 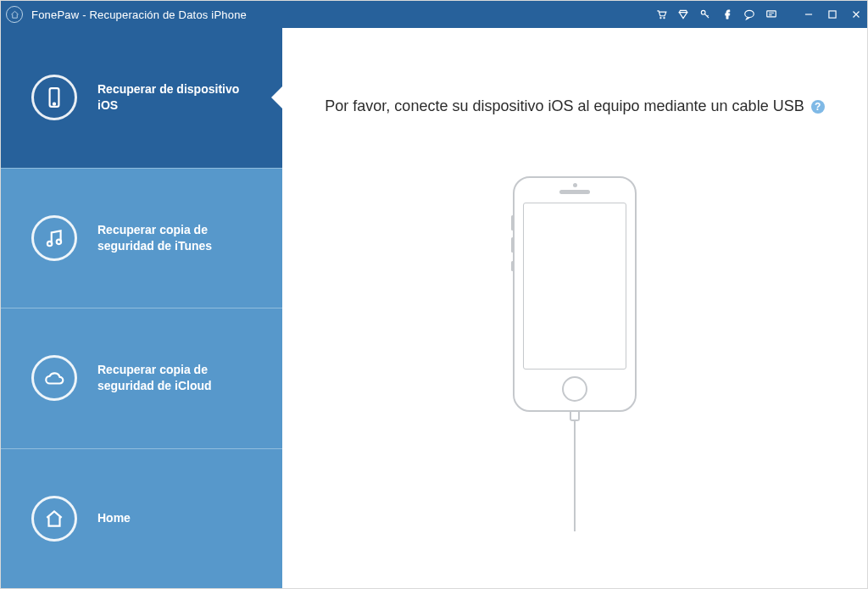 What do you see at coordinates (114, 519) in the screenshot?
I see `sidebar-item-label: Home` at bounding box center [114, 519].